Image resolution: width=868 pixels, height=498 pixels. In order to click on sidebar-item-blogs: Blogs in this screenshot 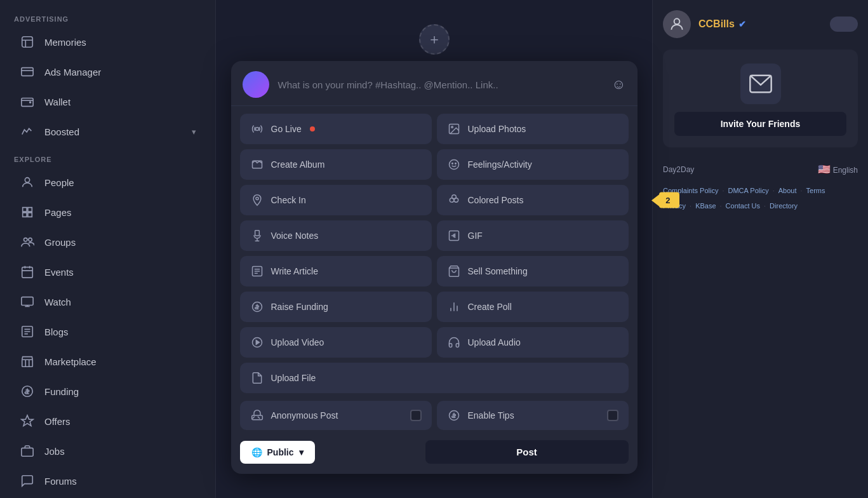, I will do `click(108, 332)`.